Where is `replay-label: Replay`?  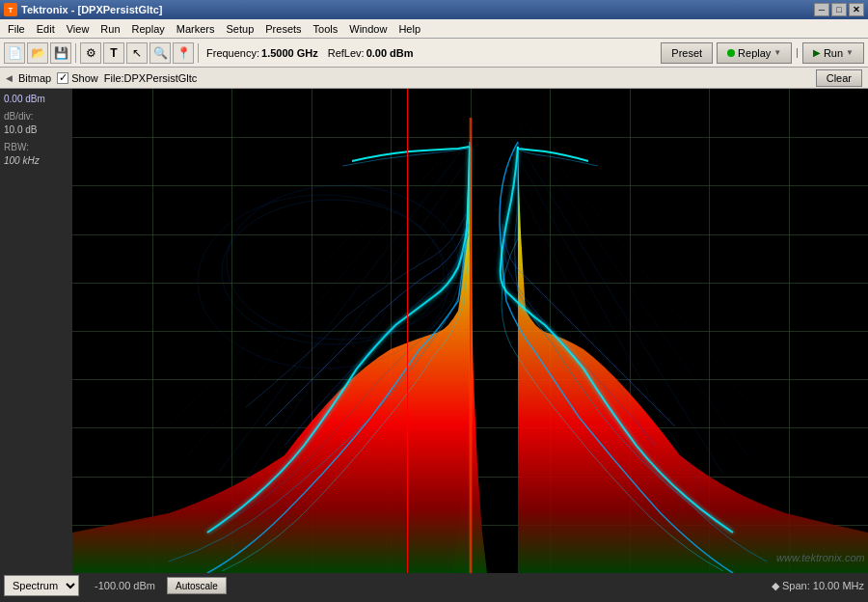
replay-label: Replay is located at coordinates (754, 53).